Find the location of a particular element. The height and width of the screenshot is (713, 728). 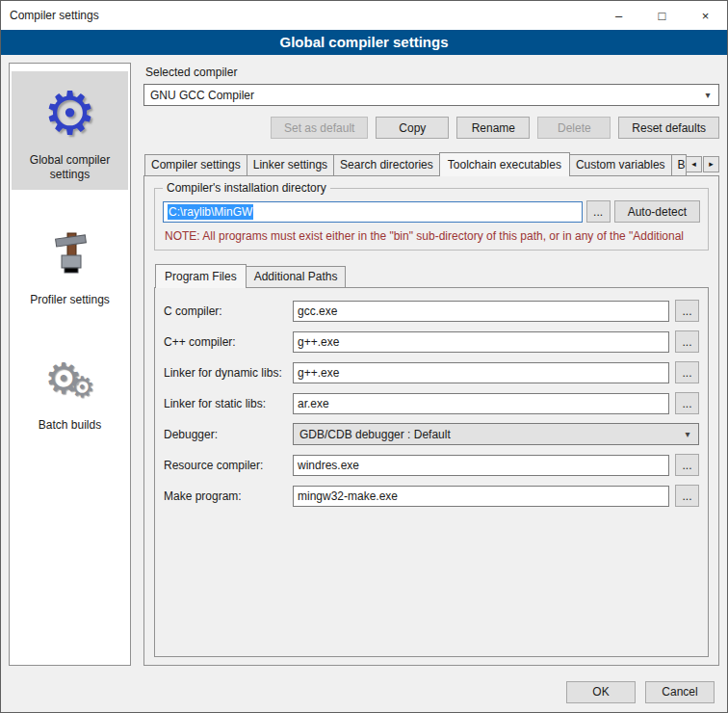

installation-directory-input: C:\raylib\MinGW is located at coordinates (373, 212).